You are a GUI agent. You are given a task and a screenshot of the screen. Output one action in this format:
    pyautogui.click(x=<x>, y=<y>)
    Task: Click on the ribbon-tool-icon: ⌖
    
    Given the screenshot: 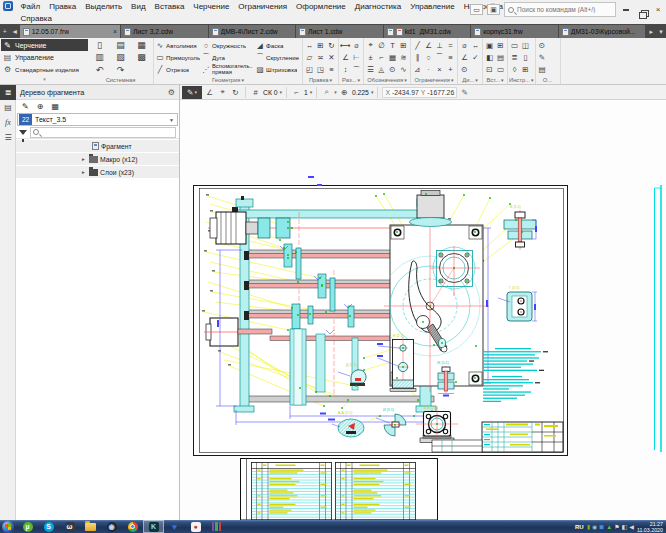 What is the action you would take?
    pyautogui.click(x=370, y=45)
    